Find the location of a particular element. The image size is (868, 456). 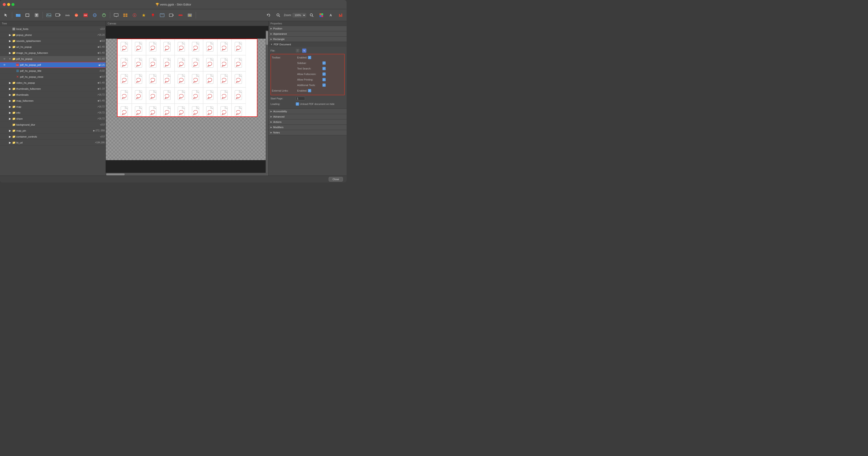

delete-tool-button is located at coordinates (181, 15).